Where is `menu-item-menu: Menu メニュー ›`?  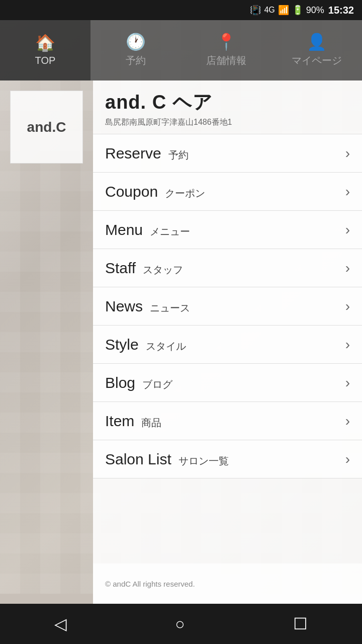 menu-item-menu: Menu メニュー › is located at coordinates (227, 230).